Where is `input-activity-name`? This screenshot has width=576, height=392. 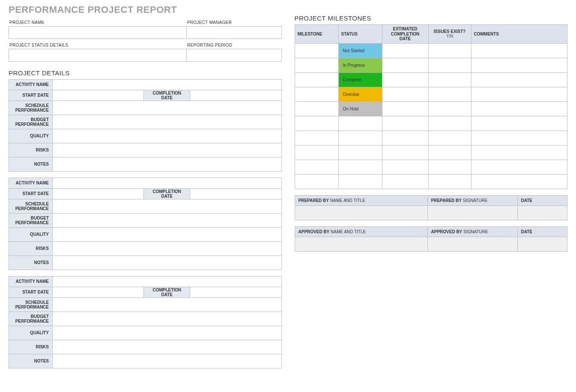
input-activity-name is located at coordinates (167, 85).